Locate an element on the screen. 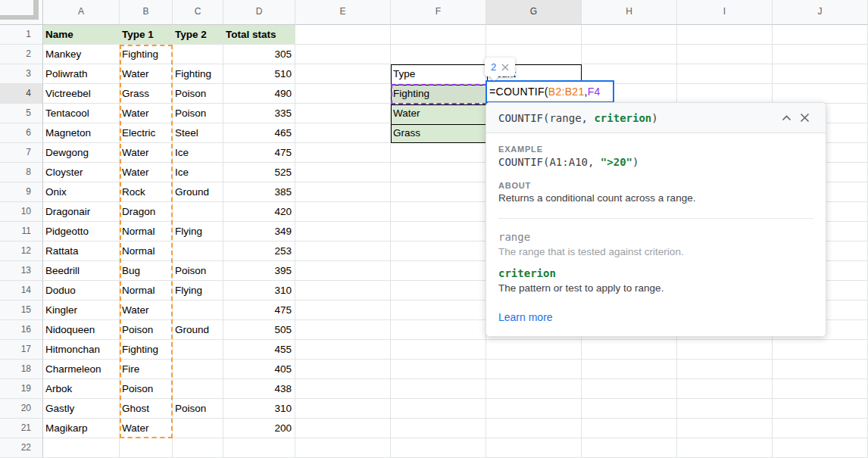  column-header-D: D is located at coordinates (259, 12).